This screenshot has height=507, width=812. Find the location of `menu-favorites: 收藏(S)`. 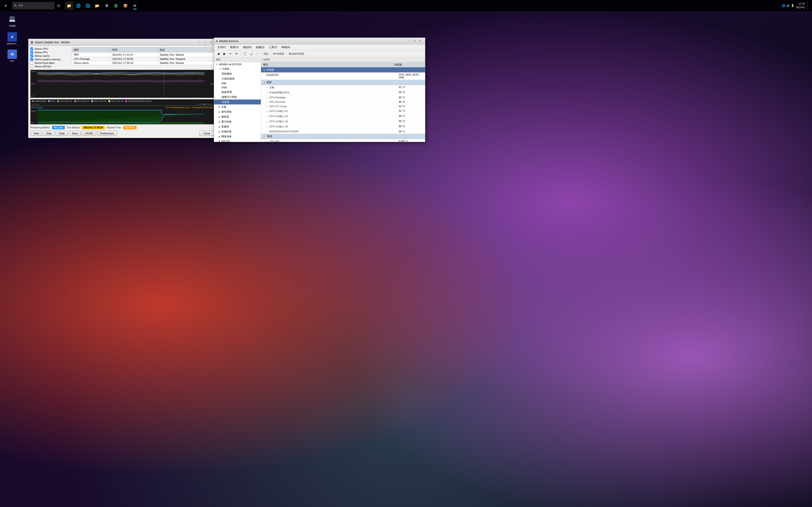

menu-favorites: 收藏(S) is located at coordinates (260, 47).